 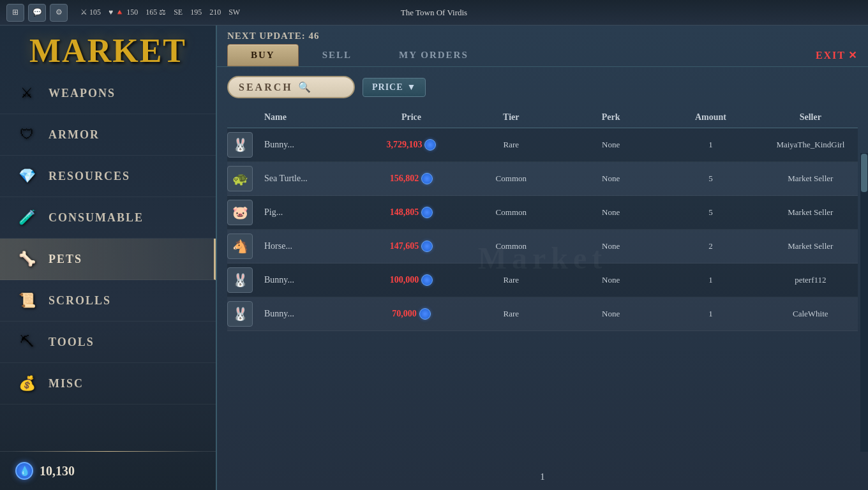 I want to click on sidebar-item-consumable: 🧪 CONSUMABLE, so click(x=108, y=218).